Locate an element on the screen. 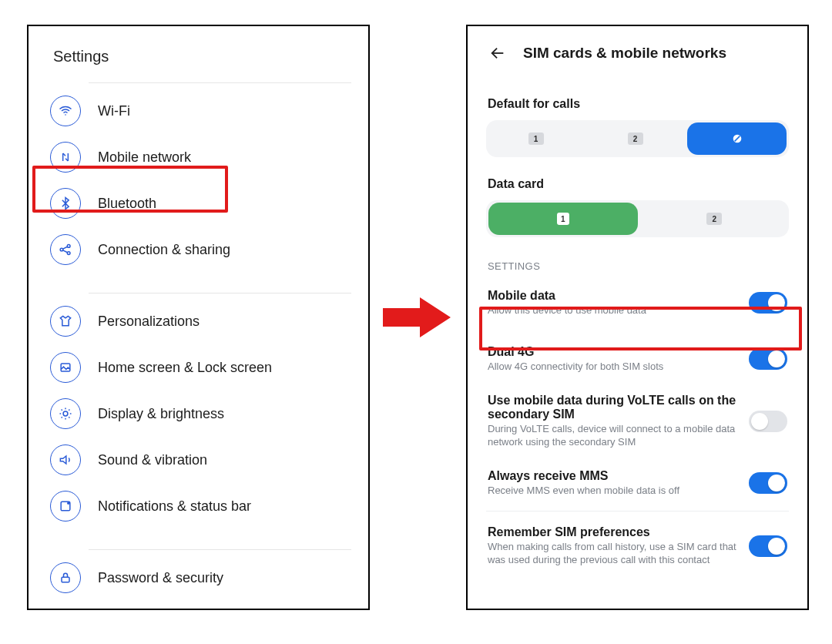 This screenshot has height=644, width=832. settings-item-label: Password & security is located at coordinates (160, 578).